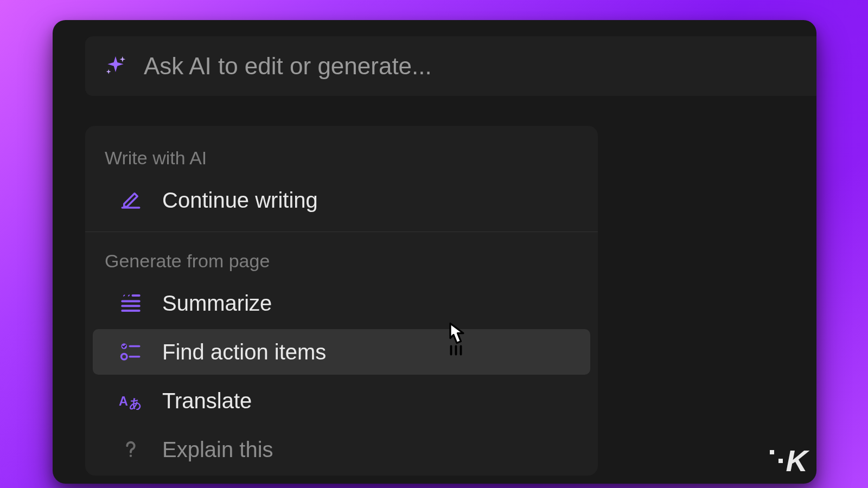 This screenshot has height=488, width=868. I want to click on menu-divider, so click(342, 232).